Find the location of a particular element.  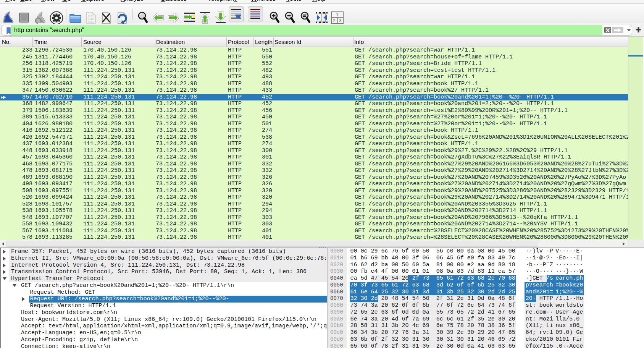

svg-text: 0111 is located at coordinates (91, 22).